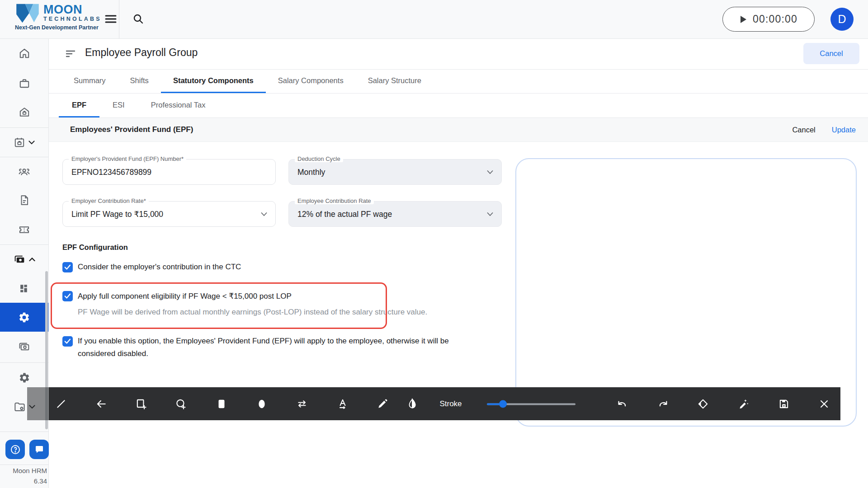 This screenshot has width=868, height=488. What do you see at coordinates (138, 19) in the screenshot?
I see `search-icon` at bounding box center [138, 19].